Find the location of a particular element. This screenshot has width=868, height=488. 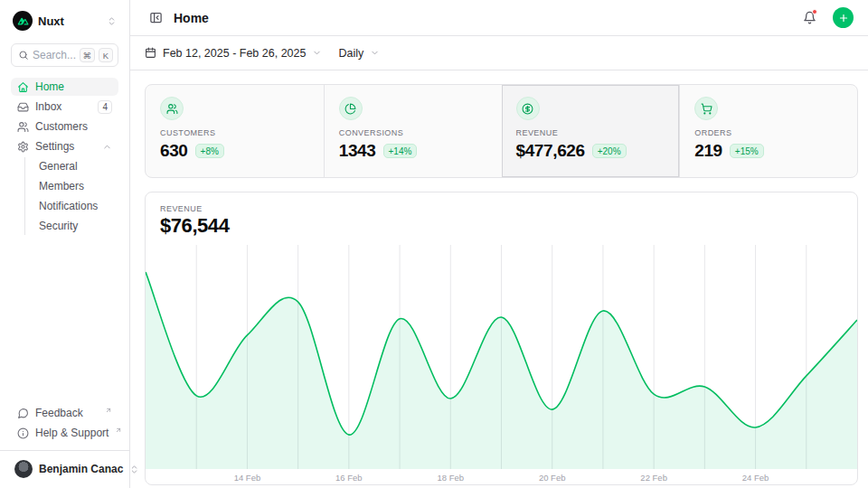

date-range-label: Feb 12, 2025 - Feb 26, 2025 is located at coordinates (234, 53).